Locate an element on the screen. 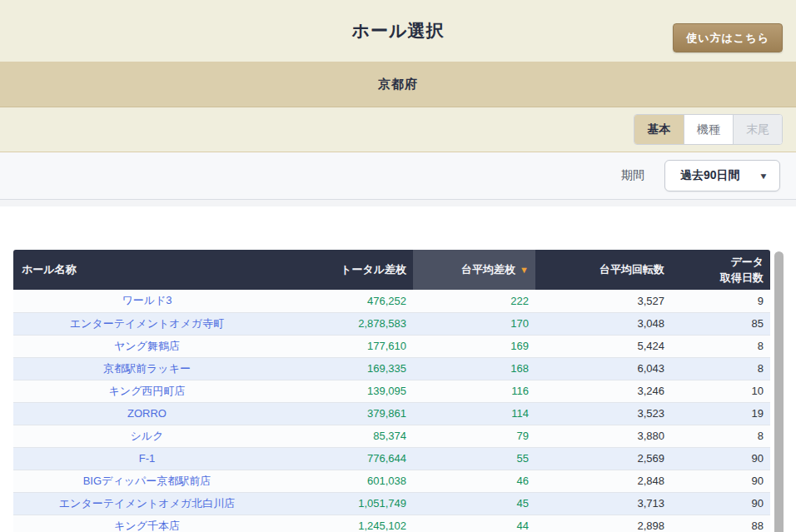 This screenshot has height=532, width=796. table-row: シルク 85,374 79 3,880 8 is located at coordinates (391, 436).